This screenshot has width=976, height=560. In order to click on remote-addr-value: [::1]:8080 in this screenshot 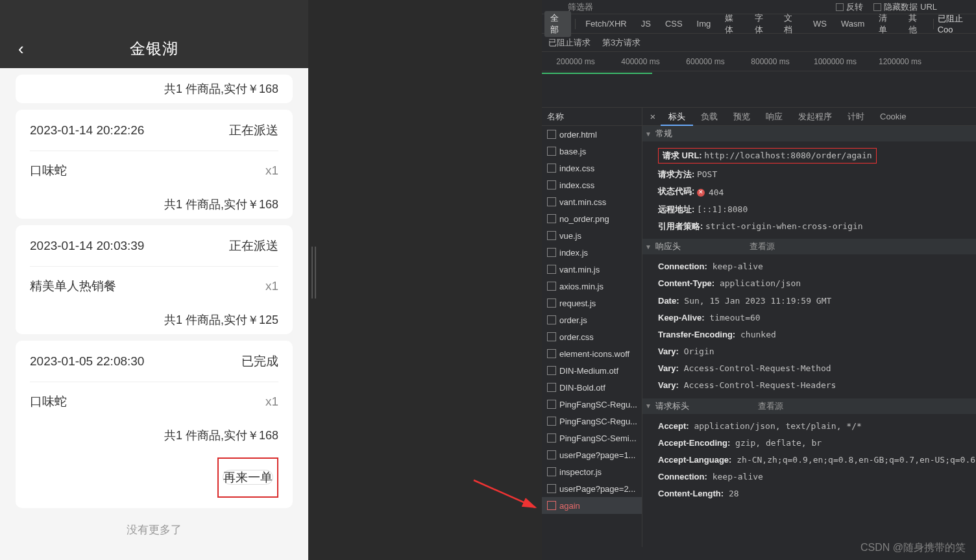, I will do `click(722, 209)`.